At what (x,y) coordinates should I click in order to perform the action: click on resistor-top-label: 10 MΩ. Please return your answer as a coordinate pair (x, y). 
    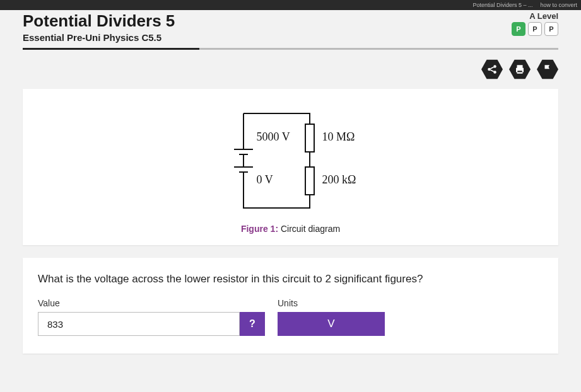
    Looking at the image, I should click on (339, 137).